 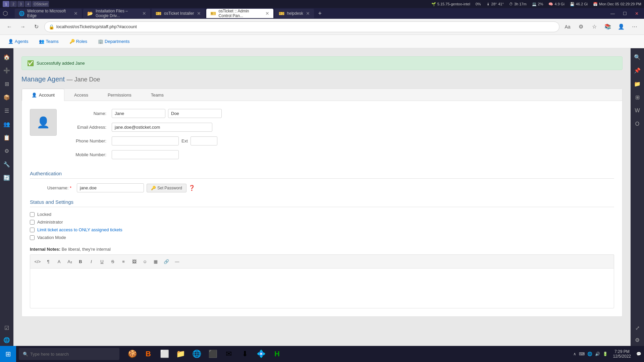 What do you see at coordinates (7, 137) in the screenshot?
I see `sidebar-list: 📋` at bounding box center [7, 137].